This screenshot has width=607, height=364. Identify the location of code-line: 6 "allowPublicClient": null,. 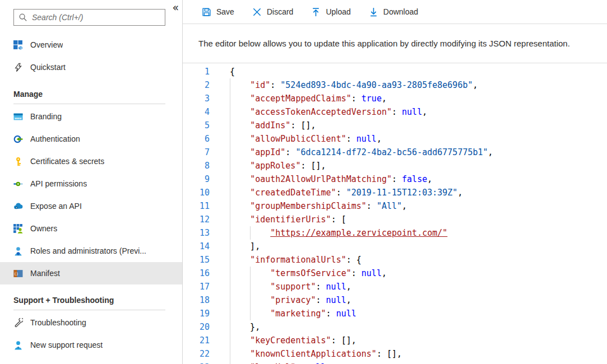
(395, 139).